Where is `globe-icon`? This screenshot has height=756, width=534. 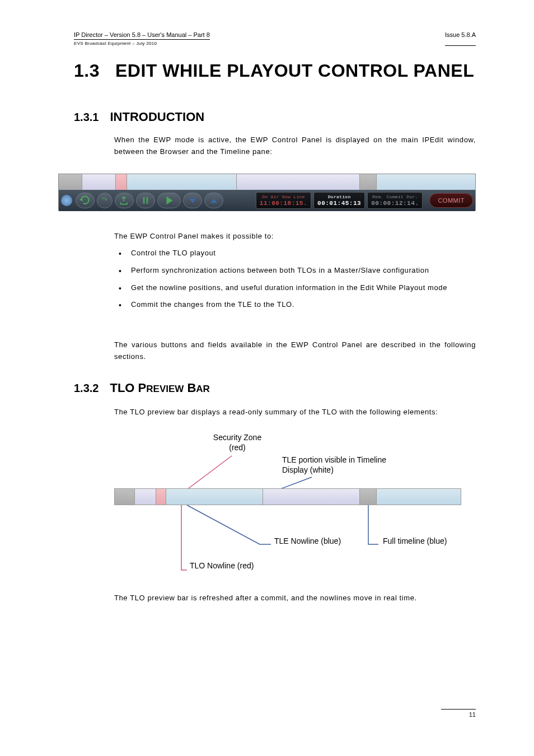
globe-icon is located at coordinates (67, 200).